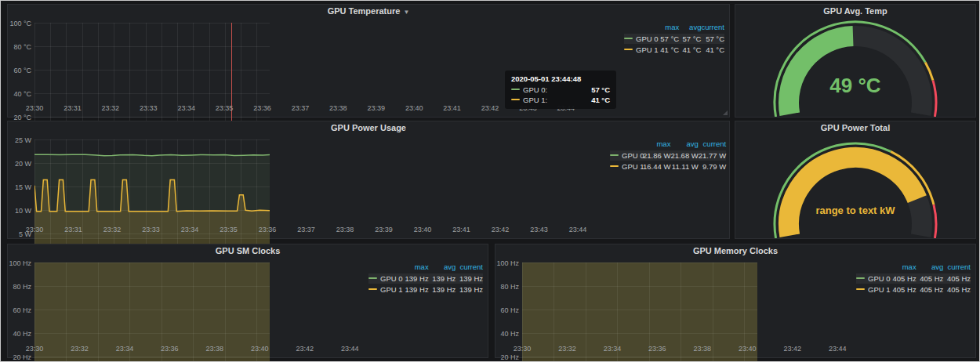  What do you see at coordinates (22, 71) in the screenshot?
I see `y-tick-label: 60 °C` at bounding box center [22, 71].